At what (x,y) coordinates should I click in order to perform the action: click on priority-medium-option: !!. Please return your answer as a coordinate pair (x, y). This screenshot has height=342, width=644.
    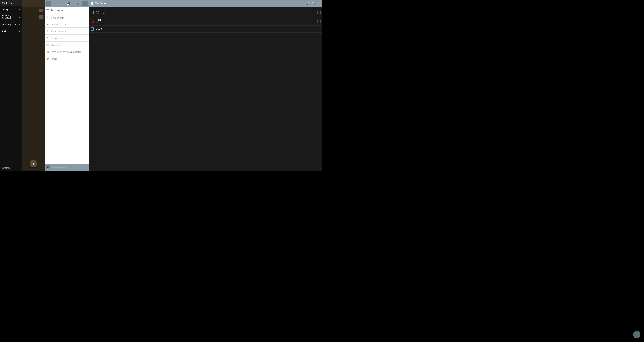
    Looking at the image, I should click on (70, 24).